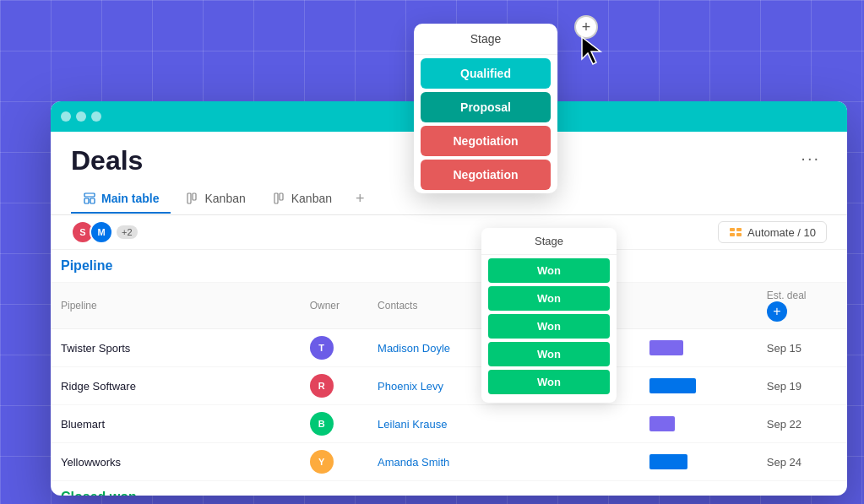  Describe the element at coordinates (322, 386) in the screenshot. I see `owner-avatar-2: R` at that location.